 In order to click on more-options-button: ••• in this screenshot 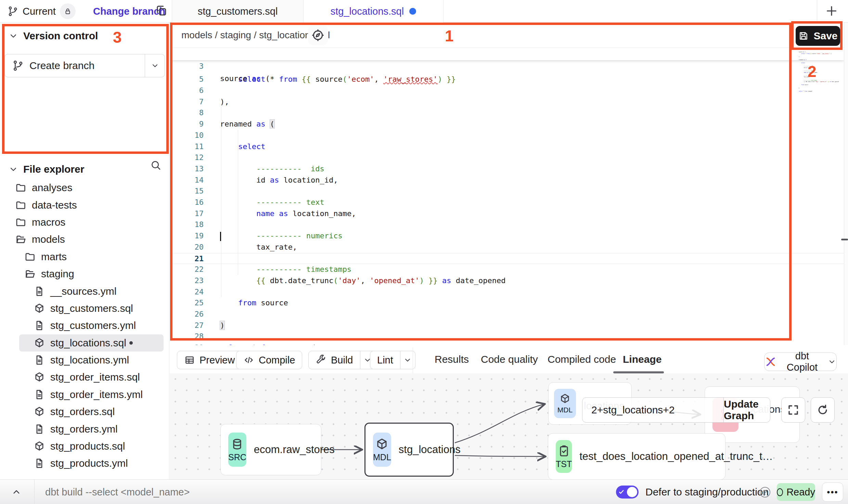, I will do `click(833, 492)`.